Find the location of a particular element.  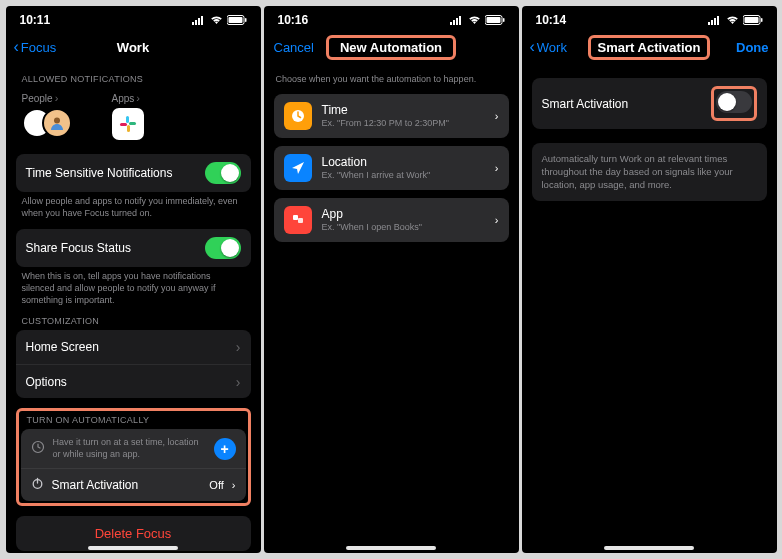

allowed-header: ALLOWED NOTIFICATIONS is located at coordinates (134, 76).